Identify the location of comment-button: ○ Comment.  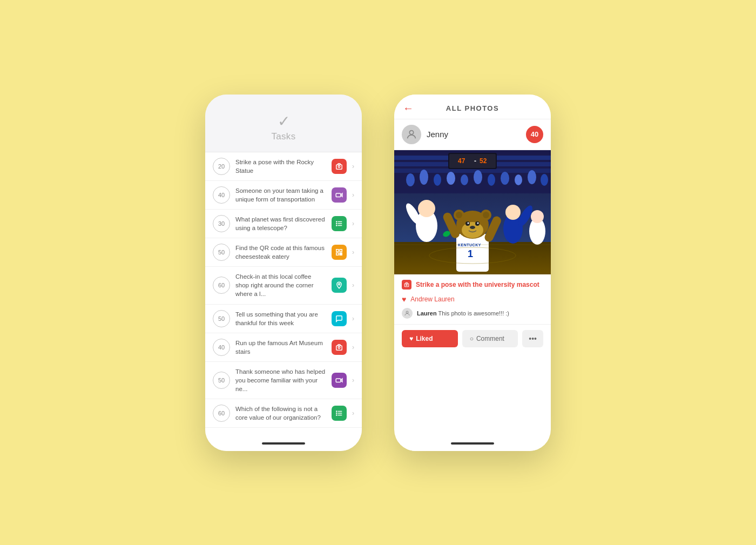
(490, 339).